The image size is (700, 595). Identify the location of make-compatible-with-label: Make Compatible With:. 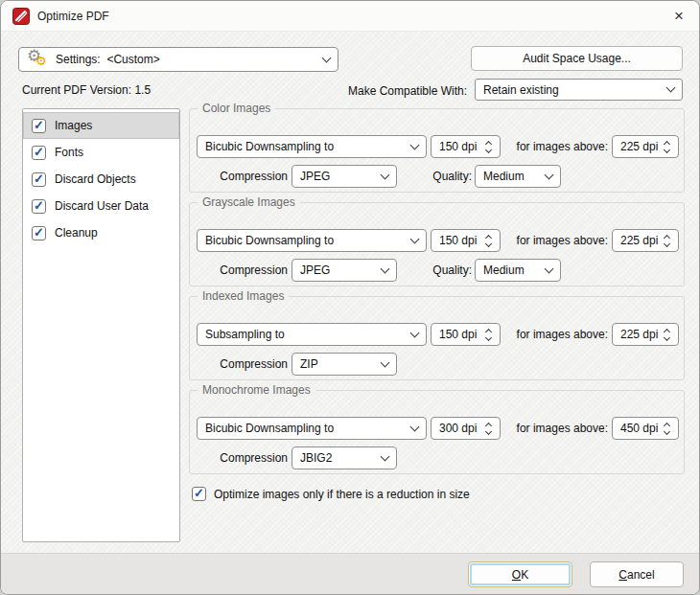
(408, 91).